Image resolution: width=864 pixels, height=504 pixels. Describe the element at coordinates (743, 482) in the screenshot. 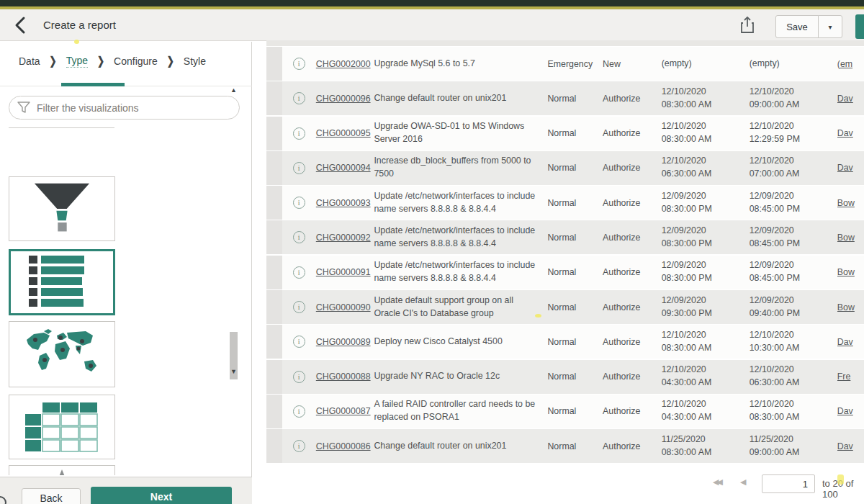

I see `previous-page-icon: ◀` at that location.